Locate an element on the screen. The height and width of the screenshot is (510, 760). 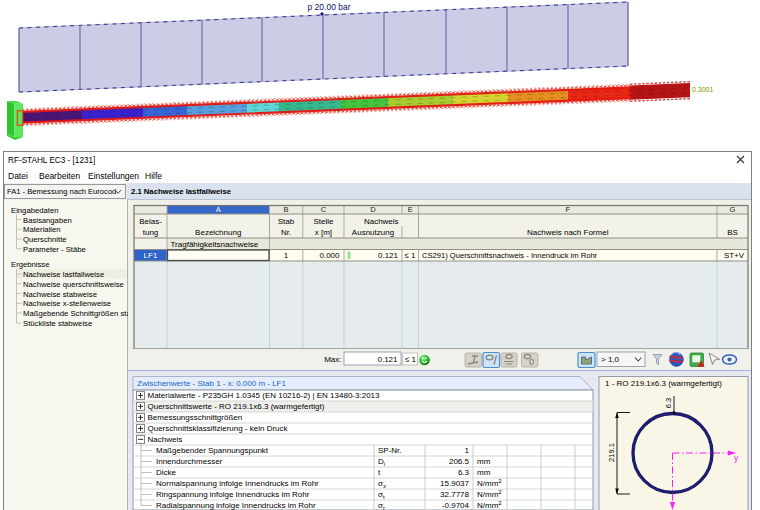
svg-text:Ringspannung infolge Innendruc: Ringspannung infolge Innendrucks im Rohr is located at coordinates (233, 494).